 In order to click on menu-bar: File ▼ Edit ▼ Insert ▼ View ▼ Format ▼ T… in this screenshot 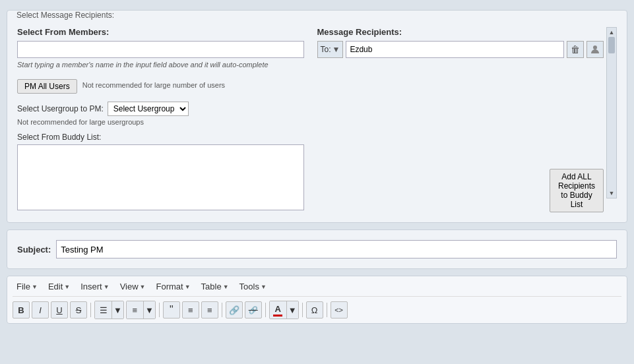, I will do `click(317, 289)`.